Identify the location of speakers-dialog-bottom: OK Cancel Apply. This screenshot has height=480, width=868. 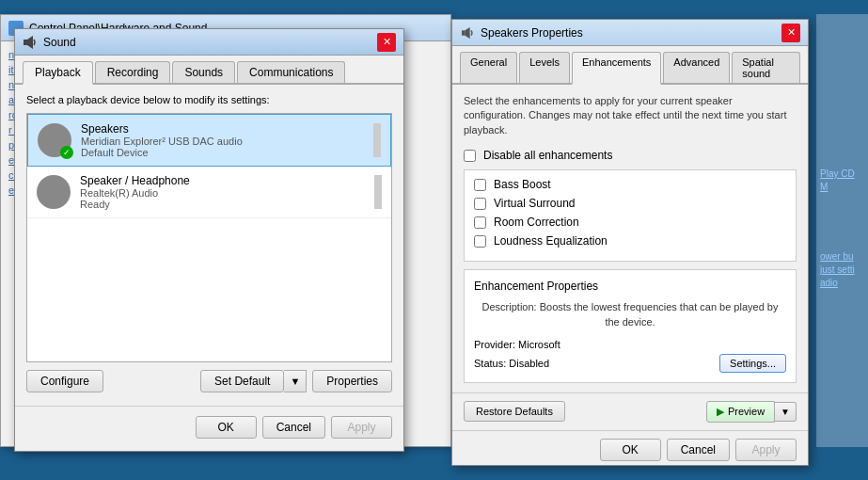
(630, 450).